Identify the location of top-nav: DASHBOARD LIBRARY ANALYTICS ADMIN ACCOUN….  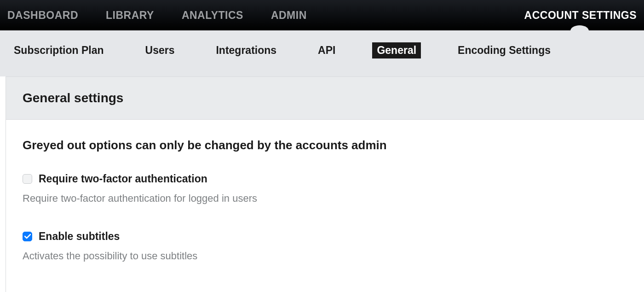
(322, 15).